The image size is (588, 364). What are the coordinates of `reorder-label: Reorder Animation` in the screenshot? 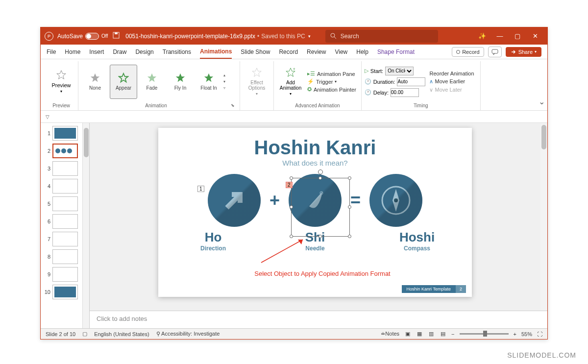 It's located at (452, 73).